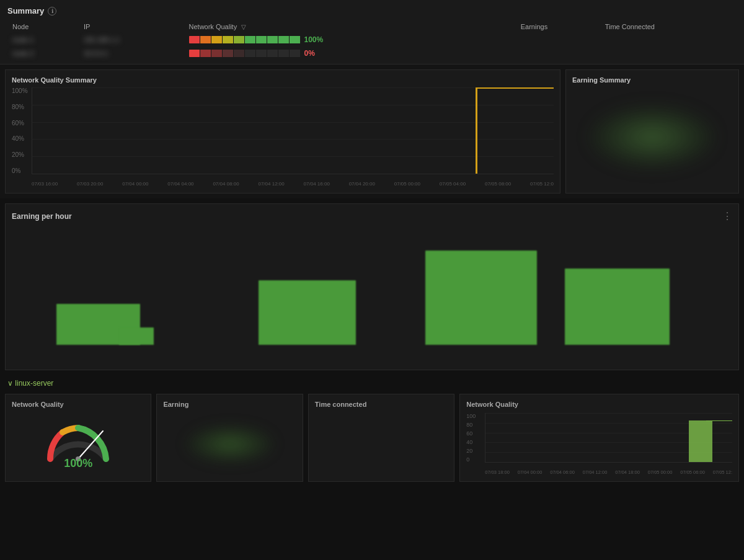 The width and height of the screenshot is (744, 560). I want to click on col-node: Node, so click(43, 27).